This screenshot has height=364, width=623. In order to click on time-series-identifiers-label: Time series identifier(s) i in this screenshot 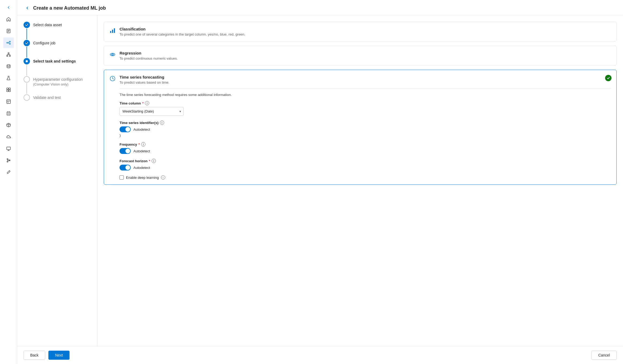, I will do `click(365, 123)`.